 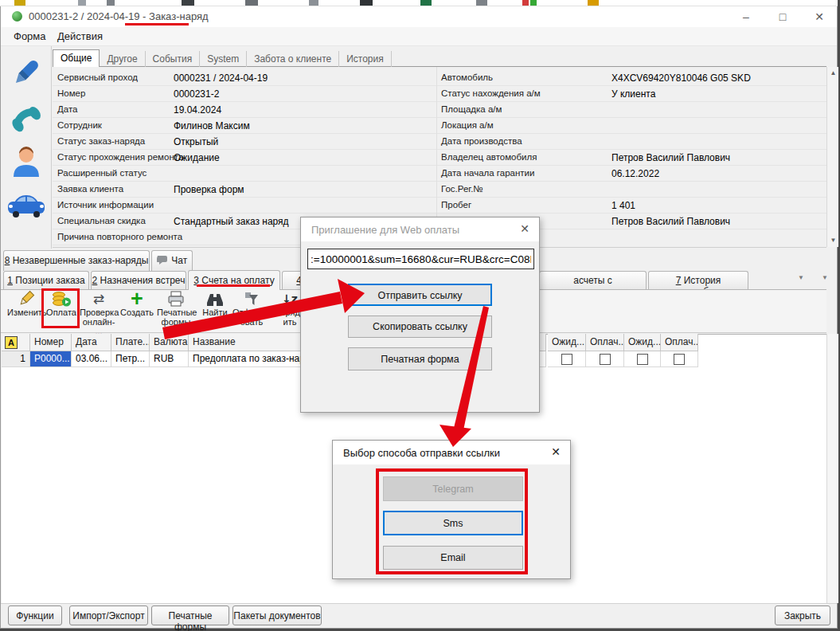 What do you see at coordinates (819, 17) in the screenshot?
I see `window-close-button: ✕` at bounding box center [819, 17].